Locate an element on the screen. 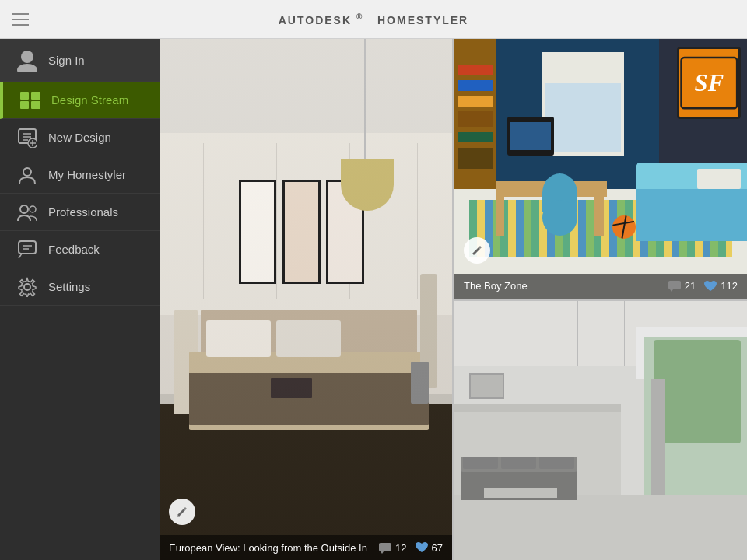 The width and height of the screenshot is (747, 560). menu-icon is located at coordinates (20, 19).